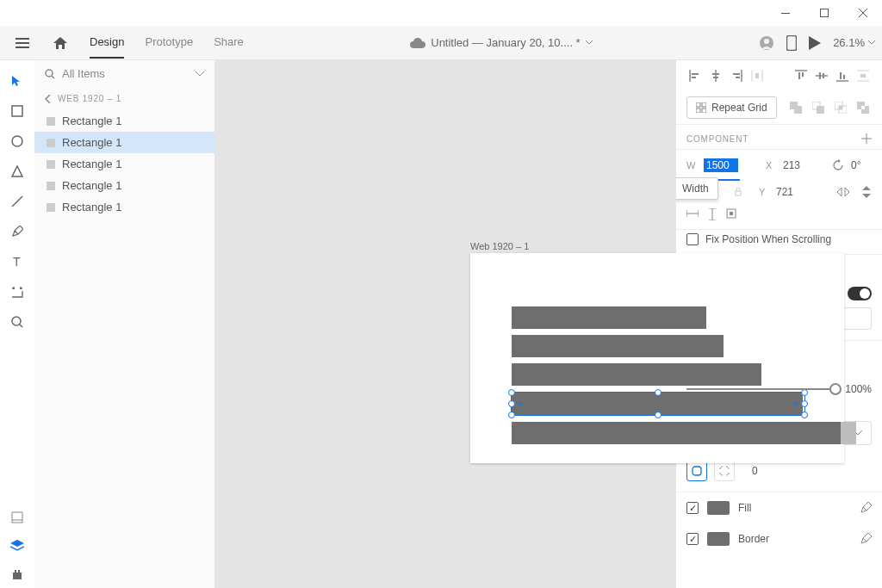 This screenshot has width=882, height=588. What do you see at coordinates (17, 322) in the screenshot?
I see `zoom-tool` at bounding box center [17, 322].